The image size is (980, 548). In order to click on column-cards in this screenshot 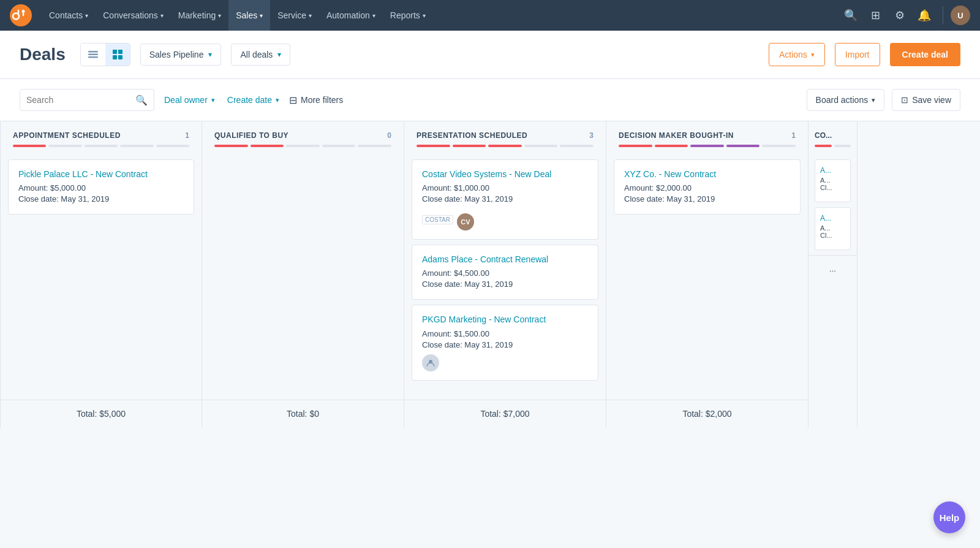, I will do `click(303, 277)`.